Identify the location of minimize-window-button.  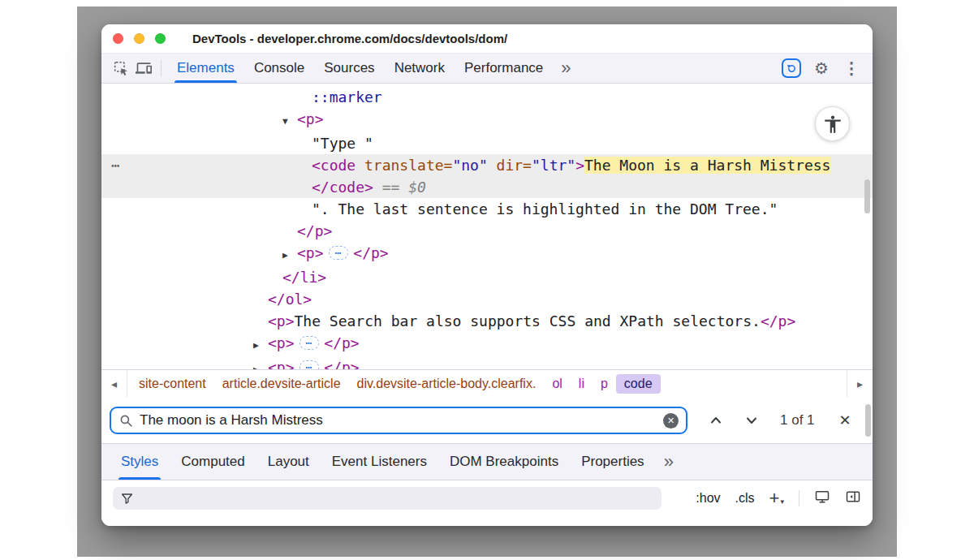
(140, 39).